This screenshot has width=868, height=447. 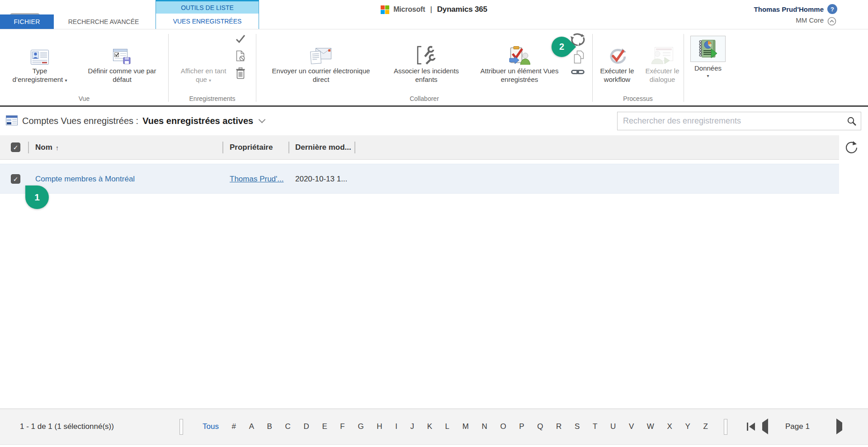 I want to click on alphabet-letter: X, so click(x=670, y=427).